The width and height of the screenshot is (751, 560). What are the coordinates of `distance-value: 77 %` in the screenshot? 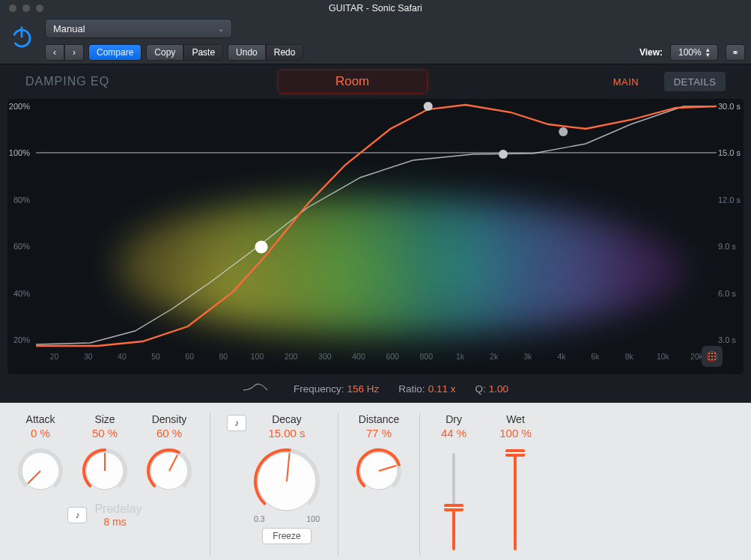 It's located at (379, 433).